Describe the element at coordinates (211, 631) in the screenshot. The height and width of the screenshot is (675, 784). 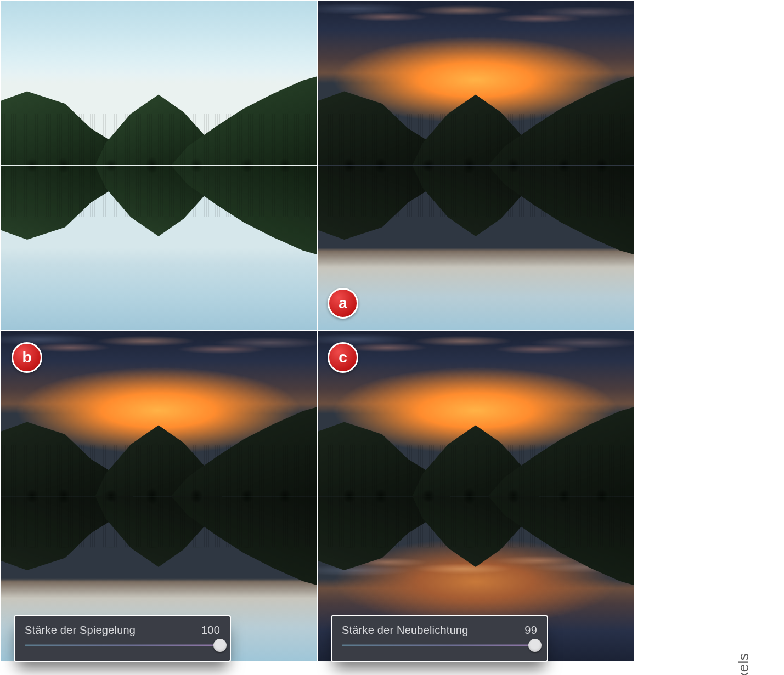
I see `slider-reflection-value: 100` at that location.